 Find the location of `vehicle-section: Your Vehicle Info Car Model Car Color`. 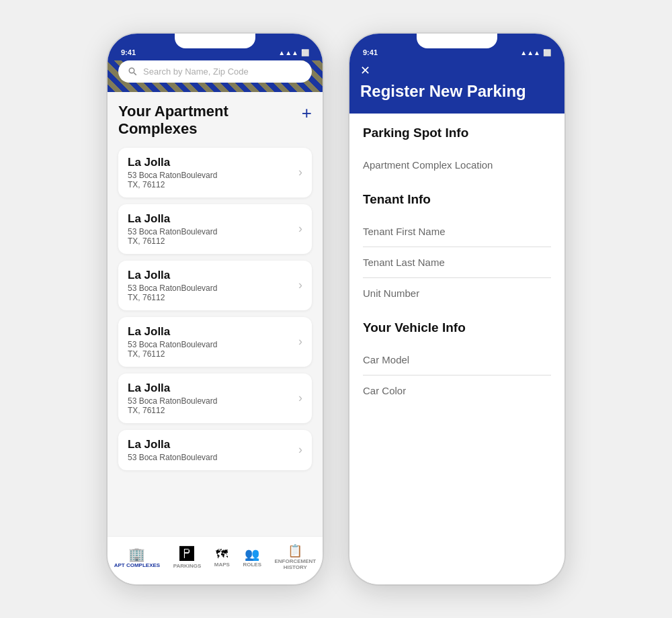

vehicle-section: Your Vehicle Info Car Model Car Color is located at coordinates (457, 363).